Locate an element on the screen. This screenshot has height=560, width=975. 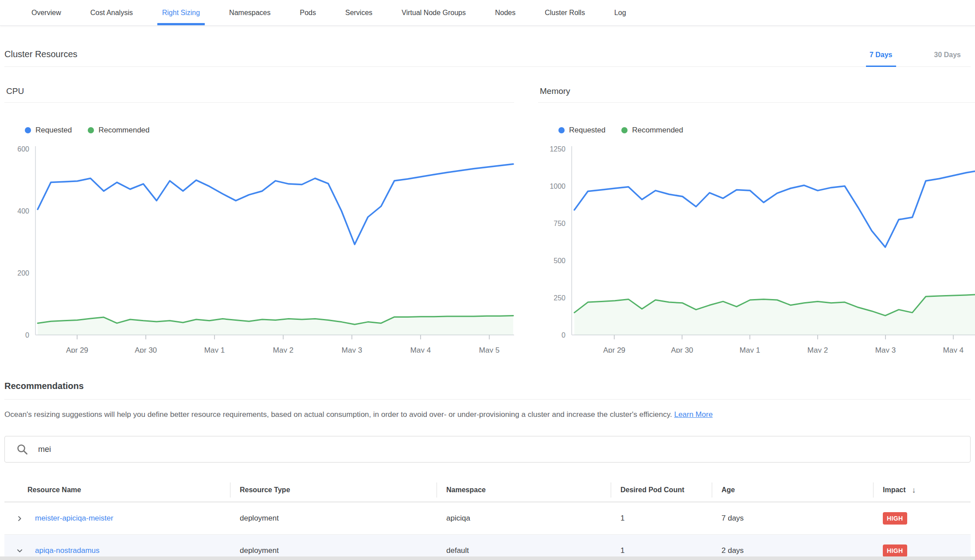
table-header: Resource NameResource TypeNamespaceDesir… is located at coordinates (488, 490).